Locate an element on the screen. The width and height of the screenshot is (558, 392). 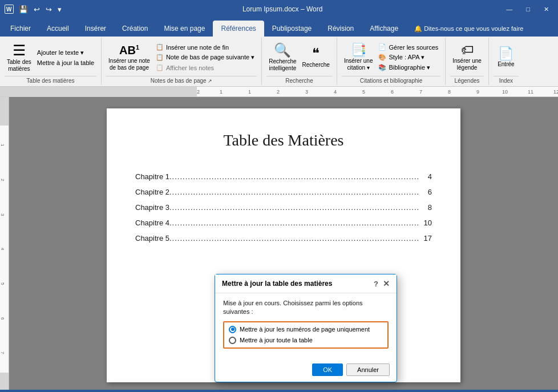
dialog-close-btn: ✕ is located at coordinates (386, 284).